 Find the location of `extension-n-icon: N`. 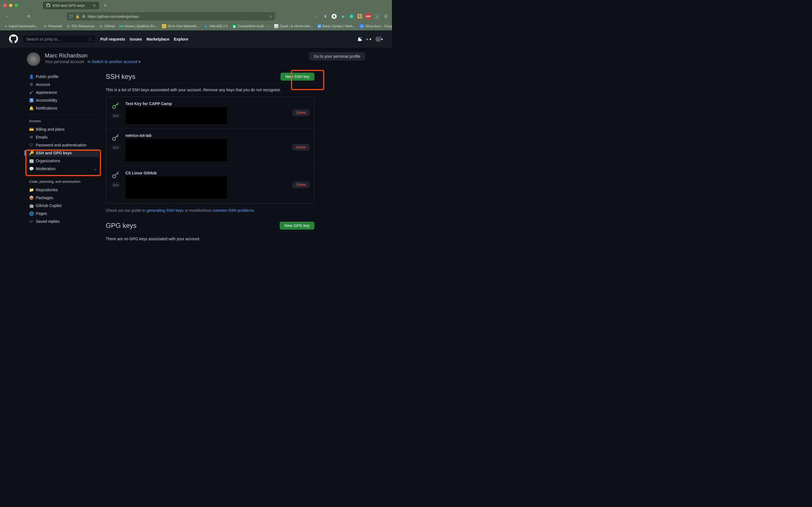

extension-n-icon: N is located at coordinates (334, 16).